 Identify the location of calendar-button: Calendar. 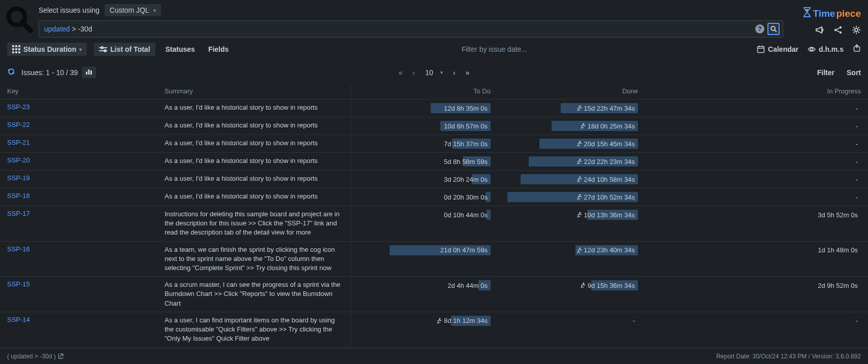
(778, 49).